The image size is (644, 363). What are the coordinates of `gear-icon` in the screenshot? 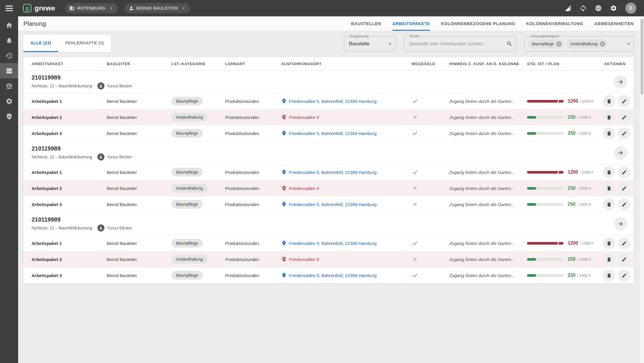 It's located at (614, 8).